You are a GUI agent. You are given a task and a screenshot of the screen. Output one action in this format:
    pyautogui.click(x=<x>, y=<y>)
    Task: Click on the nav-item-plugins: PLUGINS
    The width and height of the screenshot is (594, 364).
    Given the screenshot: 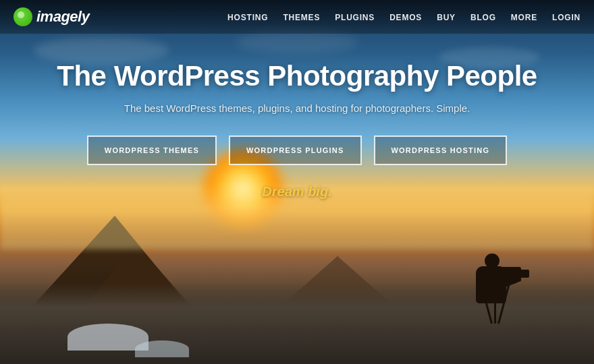 What is the action you would take?
    pyautogui.click(x=355, y=18)
    